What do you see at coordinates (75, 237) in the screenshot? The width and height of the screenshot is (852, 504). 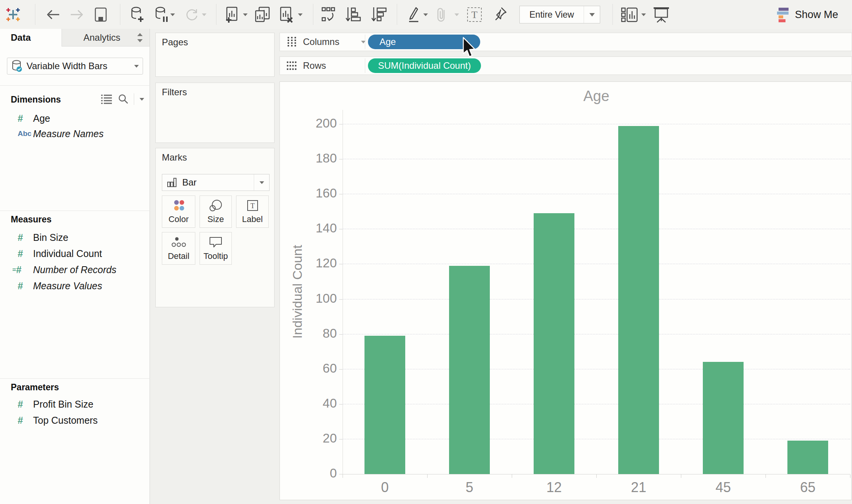 I see `field-bin-size: # Bin Size` at bounding box center [75, 237].